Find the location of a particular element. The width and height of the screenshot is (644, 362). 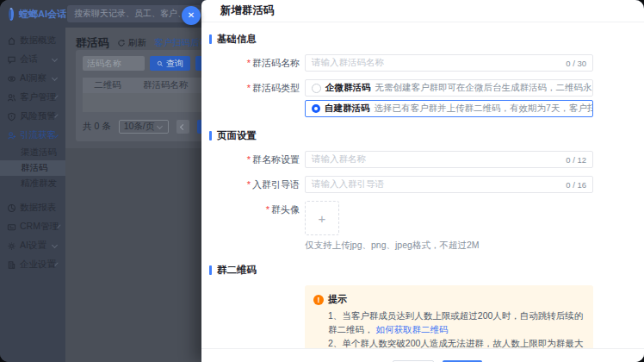

sidebar-item-customer-mgmt: 客户管理 is located at coordinates (33, 97).